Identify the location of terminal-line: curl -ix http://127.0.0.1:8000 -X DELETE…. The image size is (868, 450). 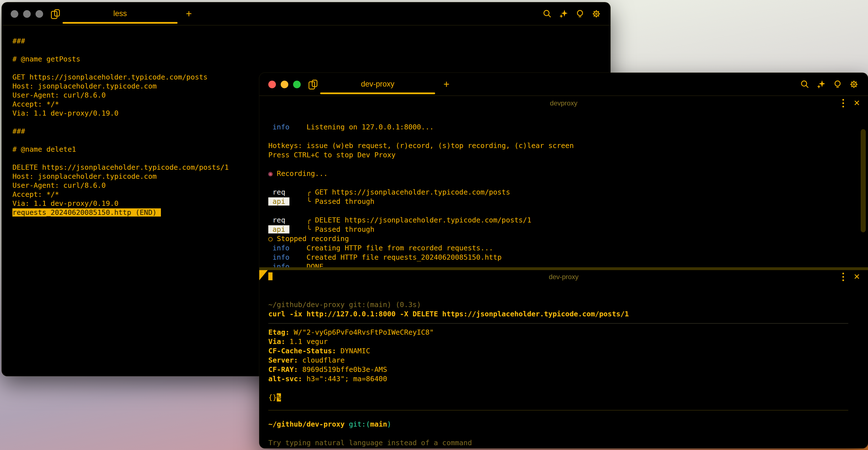
(558, 314).